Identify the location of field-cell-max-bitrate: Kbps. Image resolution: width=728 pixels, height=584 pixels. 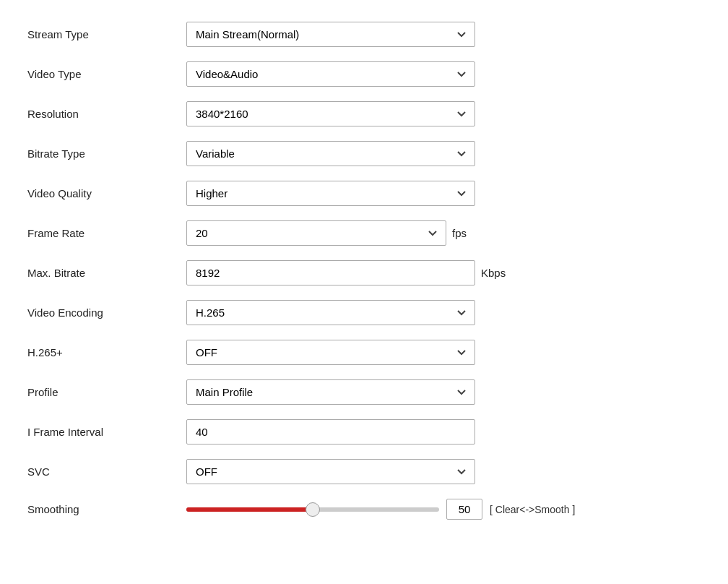
(443, 273).